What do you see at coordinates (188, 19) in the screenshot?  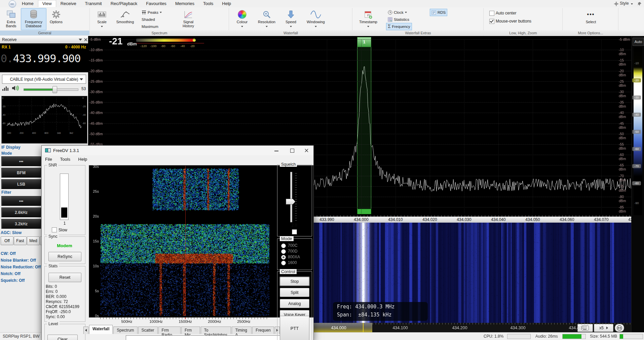 I see `signal-history-button: Signal History` at bounding box center [188, 19].